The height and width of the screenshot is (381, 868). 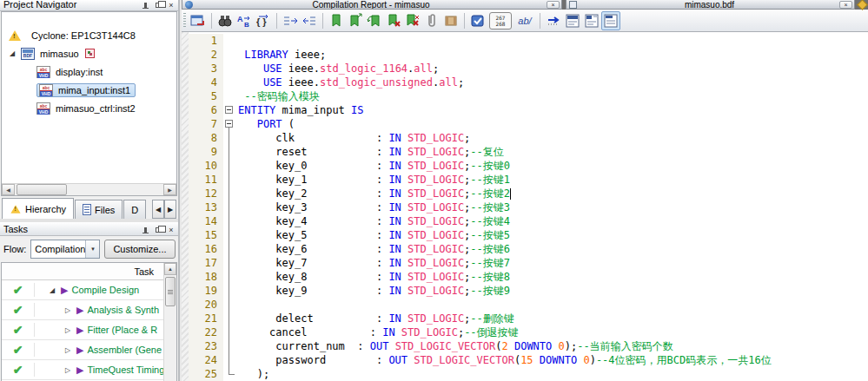 What do you see at coordinates (528, 110) in the screenshot?
I see `code-line: 6ENTITY mima_input IS` at bounding box center [528, 110].